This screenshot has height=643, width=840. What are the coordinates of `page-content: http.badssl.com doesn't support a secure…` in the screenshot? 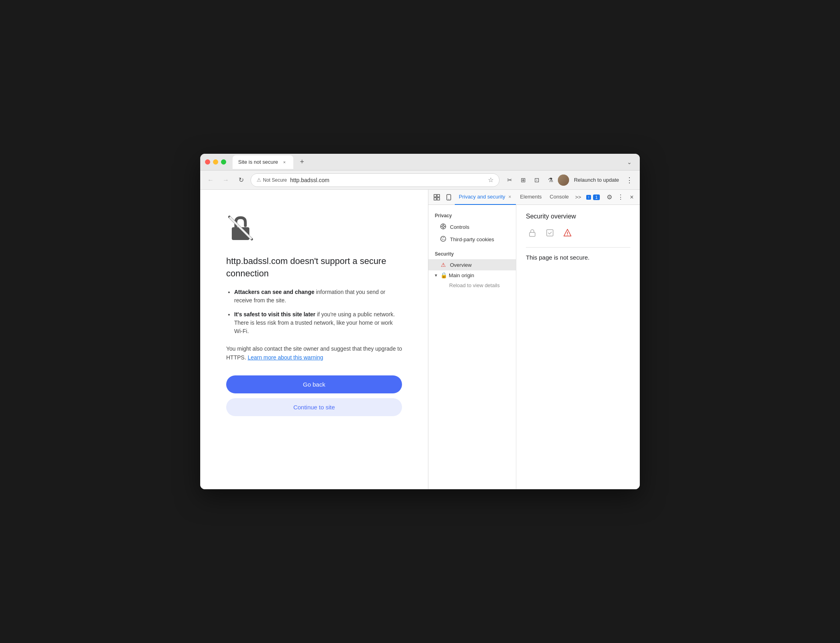 It's located at (314, 339).